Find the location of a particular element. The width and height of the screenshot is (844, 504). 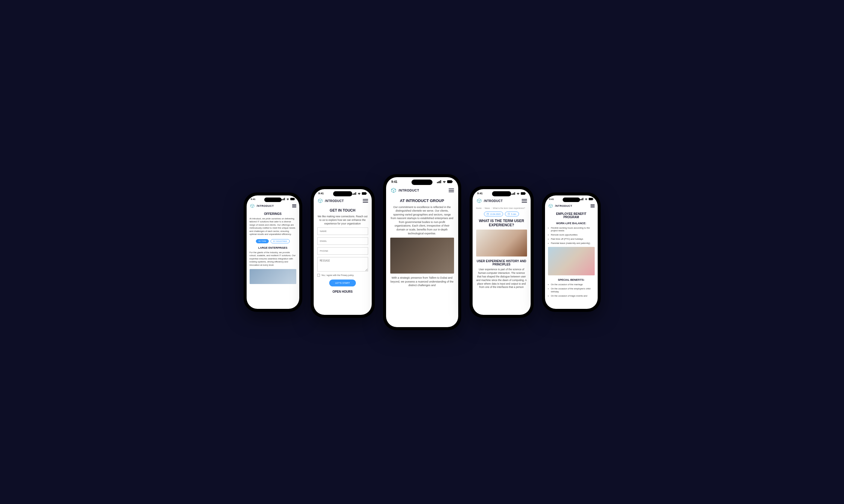

email-field is located at coordinates (343, 241).